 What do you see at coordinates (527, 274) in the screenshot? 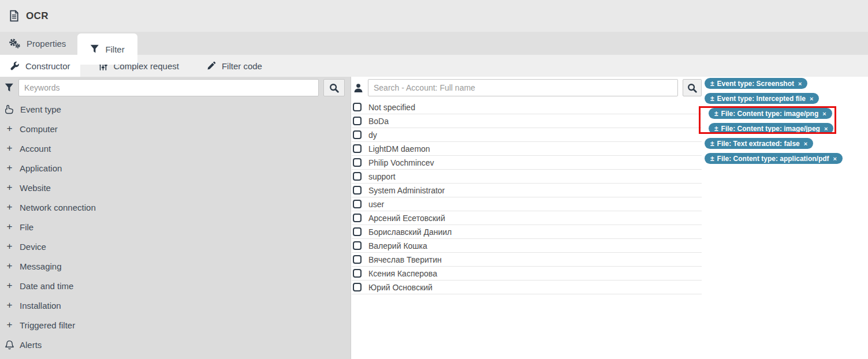
I see `account-row-ксения-касперова: Ксения Касперова` at bounding box center [527, 274].